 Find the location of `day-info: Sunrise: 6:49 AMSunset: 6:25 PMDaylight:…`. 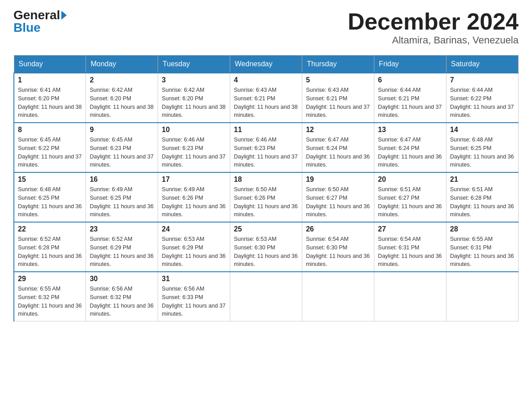

day-info: Sunrise: 6:49 AMSunset: 6:25 PMDaylight:… is located at coordinates (122, 202).